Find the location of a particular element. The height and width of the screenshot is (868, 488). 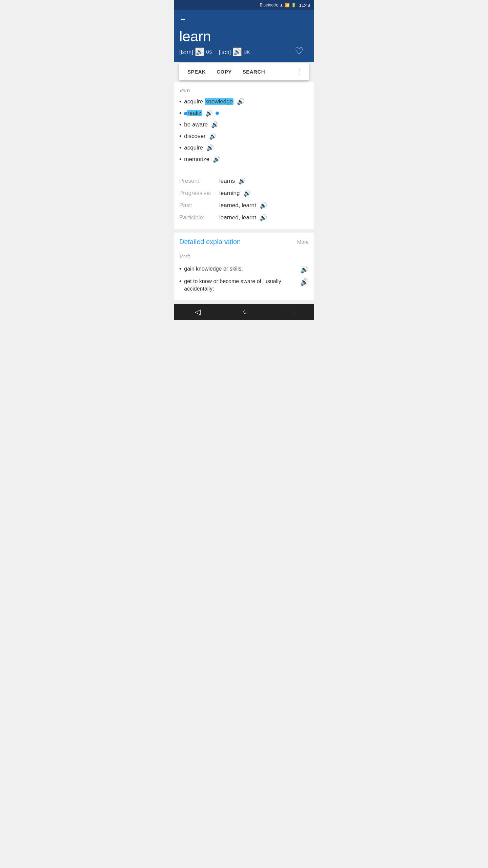

detail-header: Detailed explanation More is located at coordinates (244, 242).